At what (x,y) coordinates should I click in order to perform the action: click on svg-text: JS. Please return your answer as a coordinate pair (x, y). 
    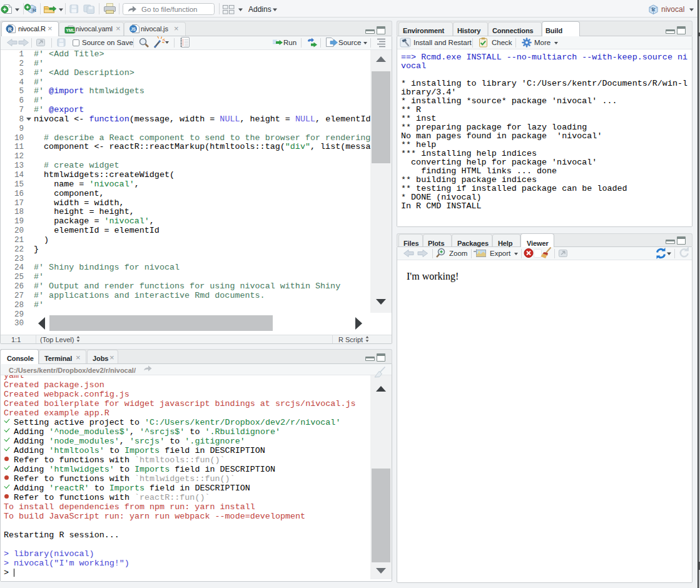
    Looking at the image, I should click on (134, 29).